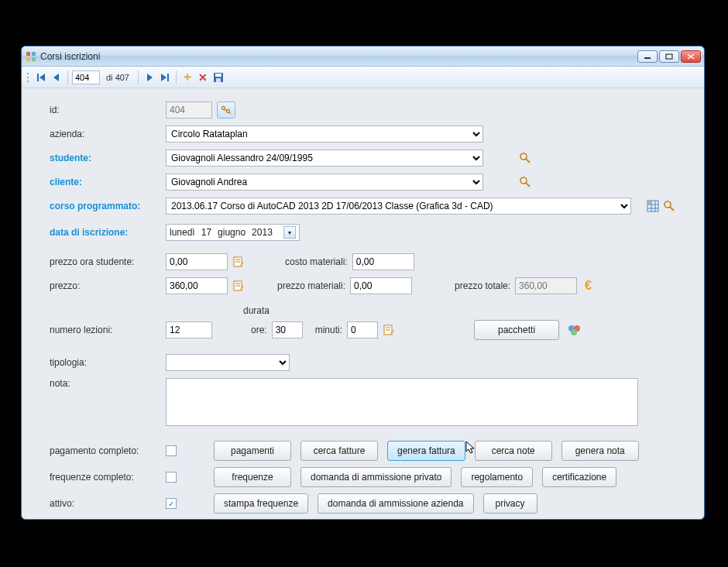 Image resolution: width=728 pixels, height=567 pixels. Describe the element at coordinates (261, 503) in the screenshot. I see `stampa-frequenze-button: stampa frequenze` at that location.